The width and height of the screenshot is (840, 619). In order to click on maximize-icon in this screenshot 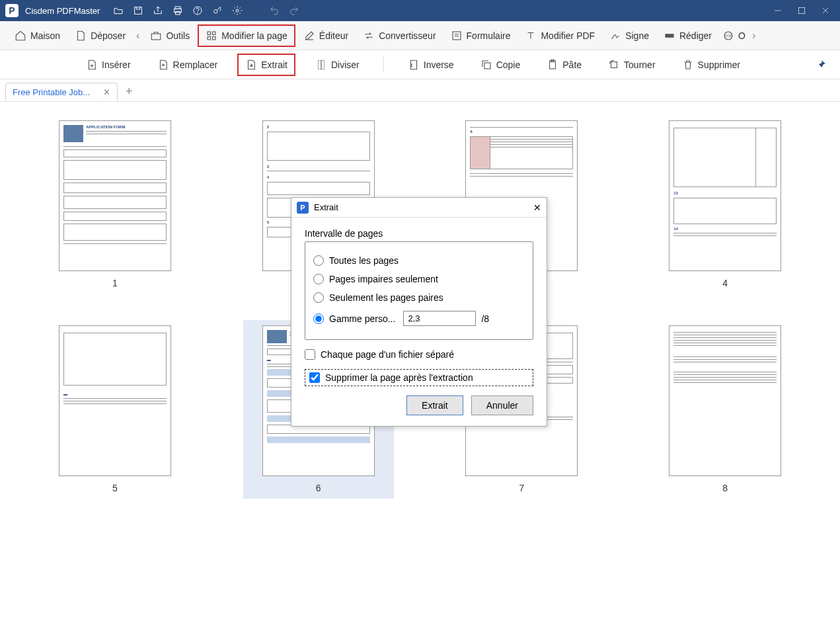, I will do `click(802, 11)`.